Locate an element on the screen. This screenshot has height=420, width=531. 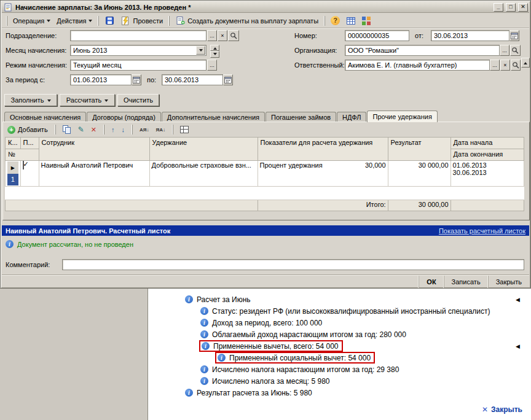
col-header-result: Результат is located at coordinates (419, 149).